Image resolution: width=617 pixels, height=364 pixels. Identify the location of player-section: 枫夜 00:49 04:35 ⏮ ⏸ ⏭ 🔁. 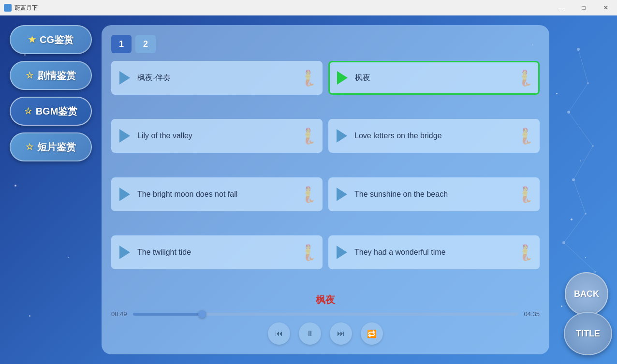
(325, 319).